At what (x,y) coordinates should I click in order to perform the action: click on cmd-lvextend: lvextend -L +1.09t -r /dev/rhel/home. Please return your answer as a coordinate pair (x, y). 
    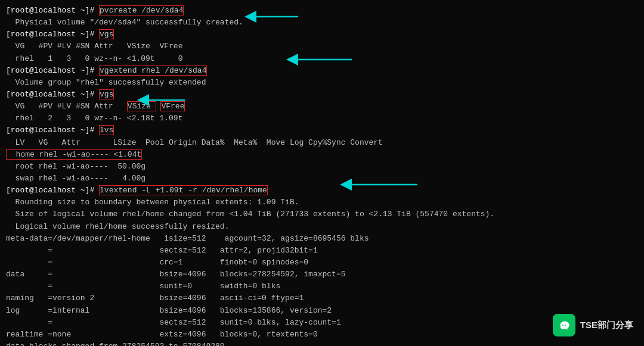
    Looking at the image, I should click on (184, 191).